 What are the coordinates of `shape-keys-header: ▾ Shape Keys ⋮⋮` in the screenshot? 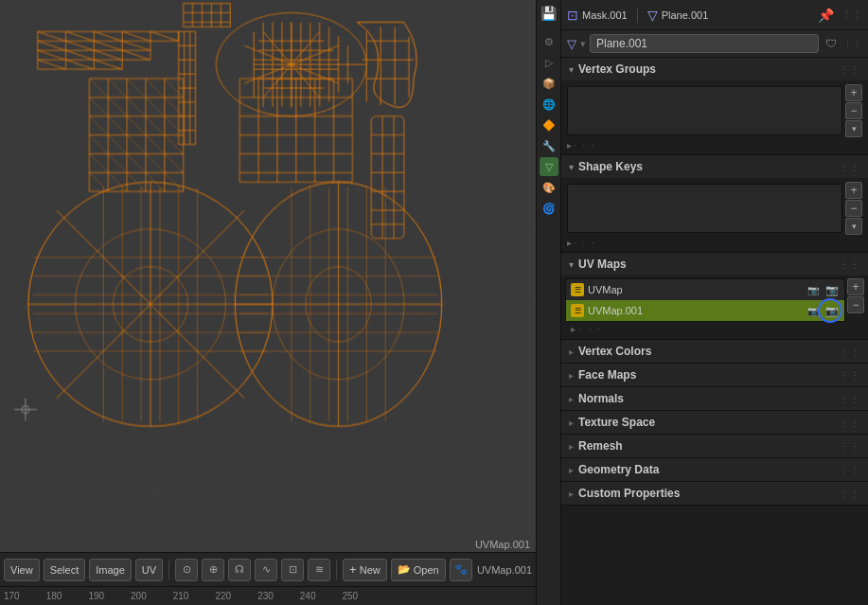 It's located at (715, 167).